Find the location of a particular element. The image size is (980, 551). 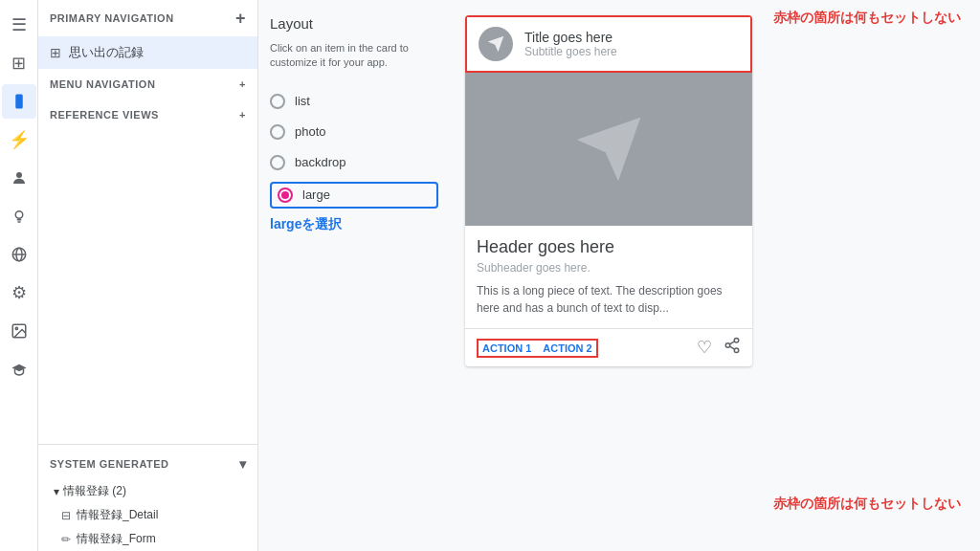

table-icon: ⊞ is located at coordinates (19, 63).